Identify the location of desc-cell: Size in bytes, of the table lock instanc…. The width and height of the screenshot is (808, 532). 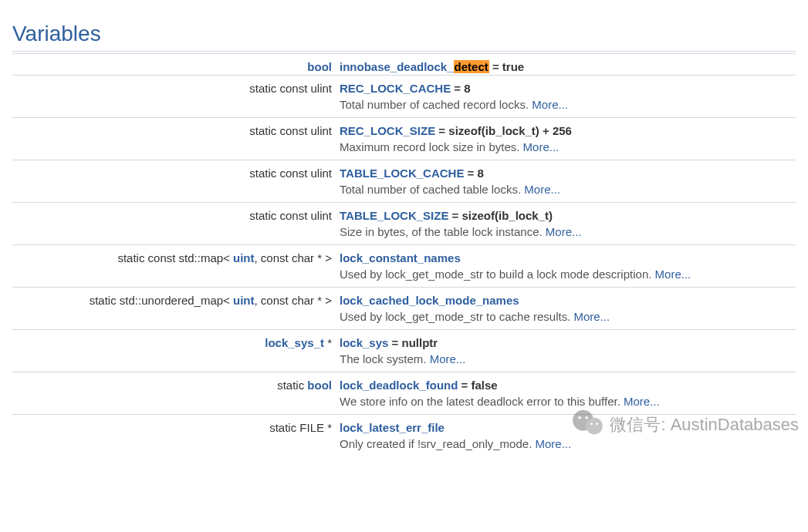
(566, 234).